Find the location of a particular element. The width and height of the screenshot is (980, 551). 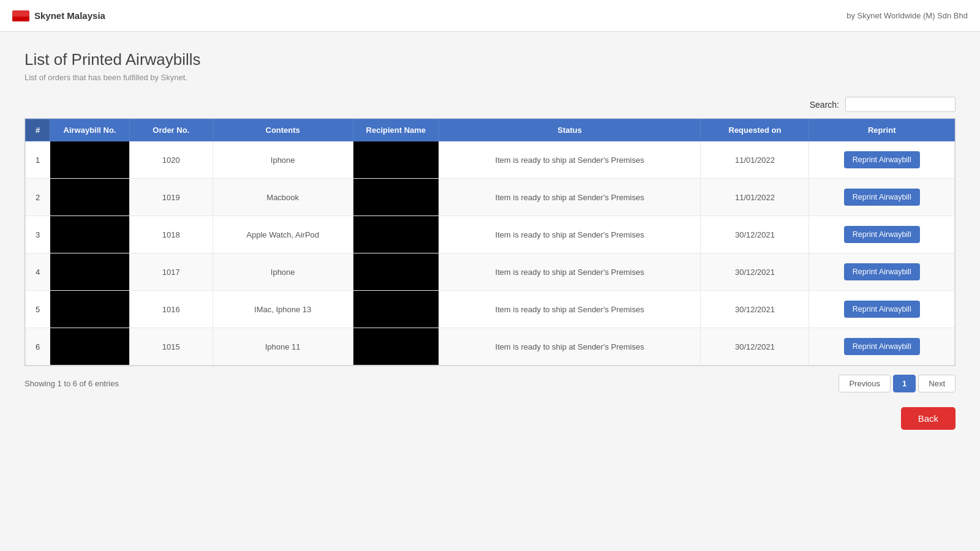

previous-button: Previous is located at coordinates (865, 383).